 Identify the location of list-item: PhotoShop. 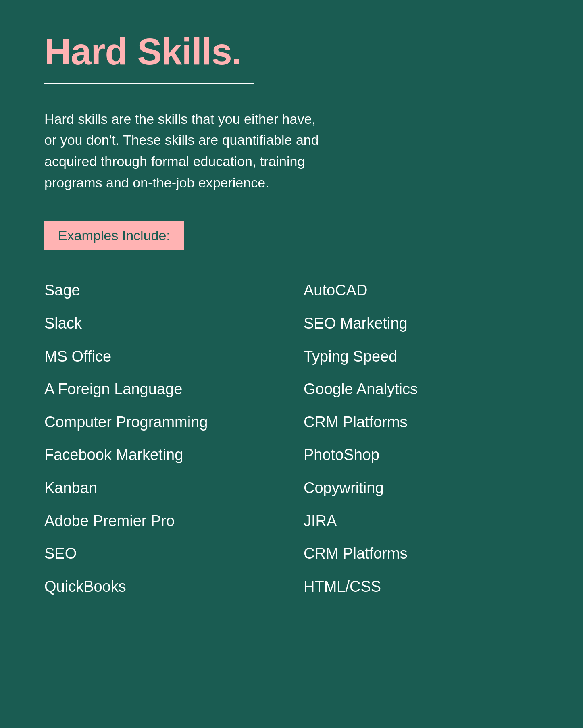
(421, 455).